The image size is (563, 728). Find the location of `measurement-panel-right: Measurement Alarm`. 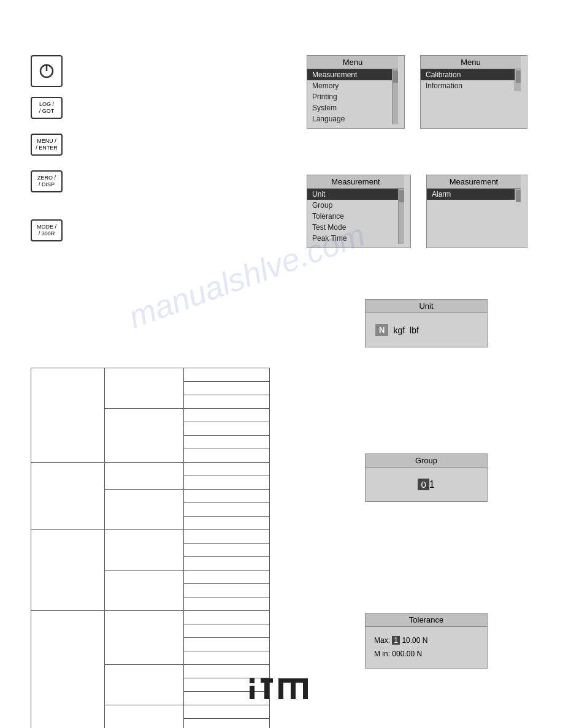

measurement-panel-right: Measurement Alarm is located at coordinates (477, 211).